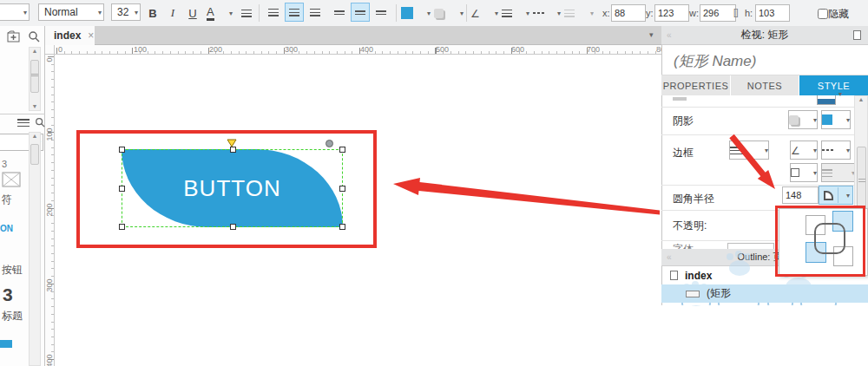 Image resolution: width=868 pixels, height=366 pixels. What do you see at coordinates (694, 13) in the screenshot?
I see `w-label: w:` at bounding box center [694, 13].